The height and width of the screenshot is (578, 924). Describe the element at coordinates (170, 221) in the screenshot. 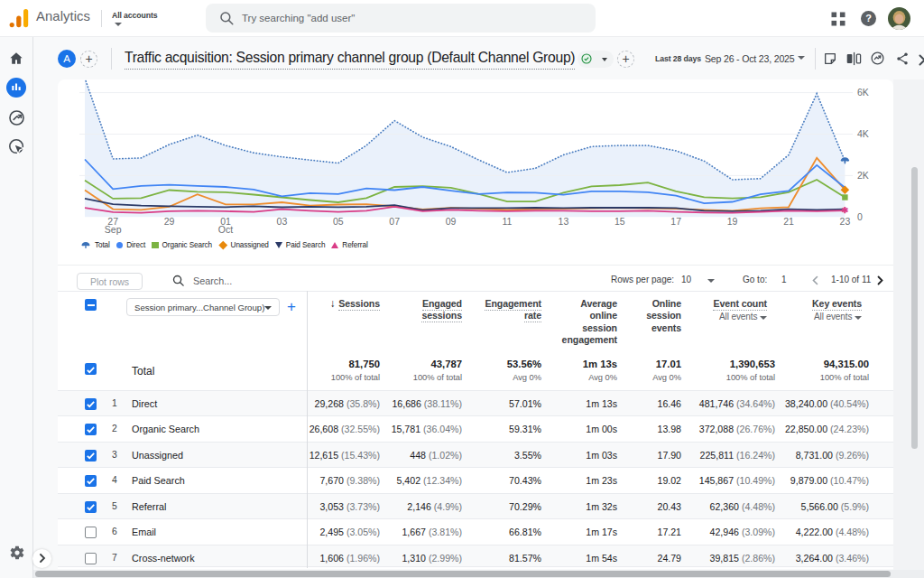

I see `svg-text: 29` at that location.